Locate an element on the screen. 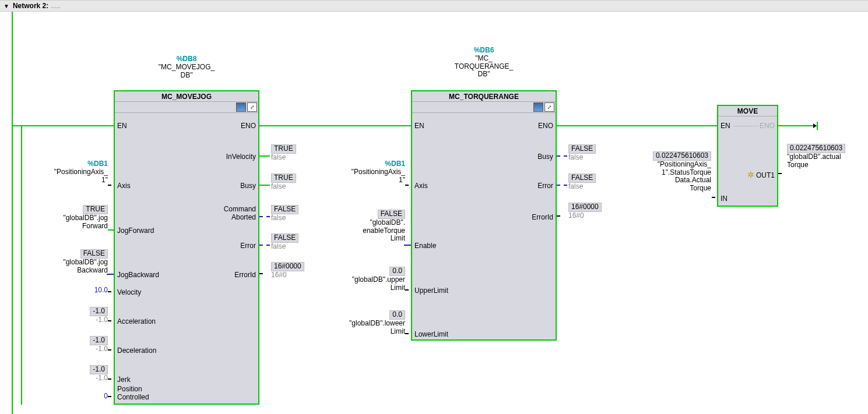 The height and width of the screenshot is (414, 868). b3-in-sym3: Data.Actual is located at coordinates (669, 181).